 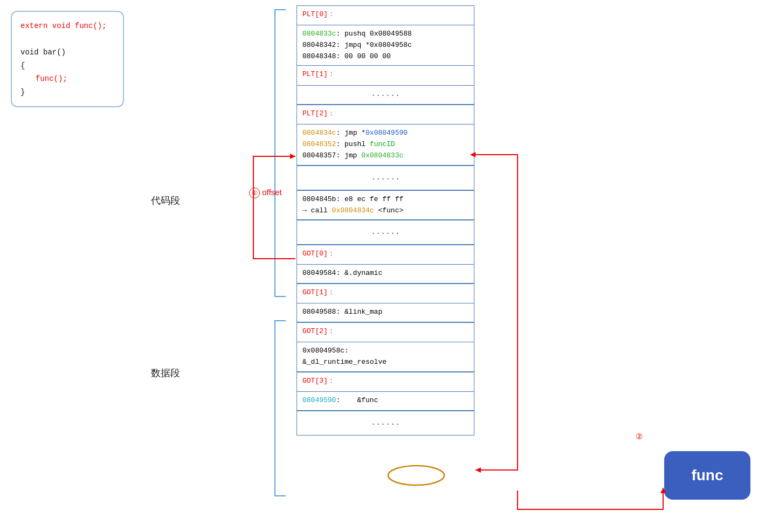 What do you see at coordinates (385, 75) in the screenshot?
I see `plt1-header-cell: PLT[1]：` at bounding box center [385, 75].